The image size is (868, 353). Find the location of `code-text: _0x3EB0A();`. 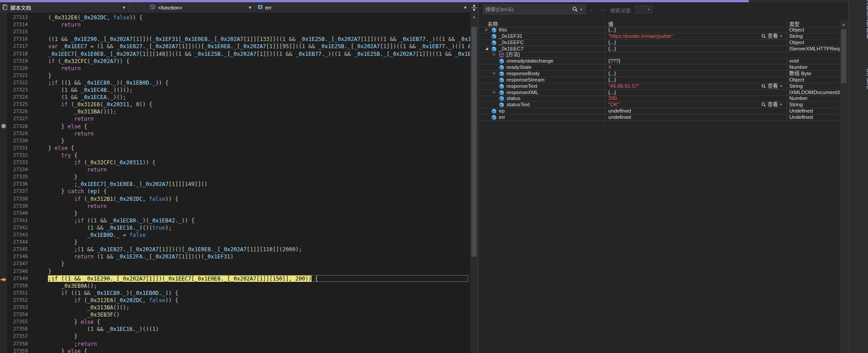

code-text: _0x3EB0A(); is located at coordinates (66, 286).